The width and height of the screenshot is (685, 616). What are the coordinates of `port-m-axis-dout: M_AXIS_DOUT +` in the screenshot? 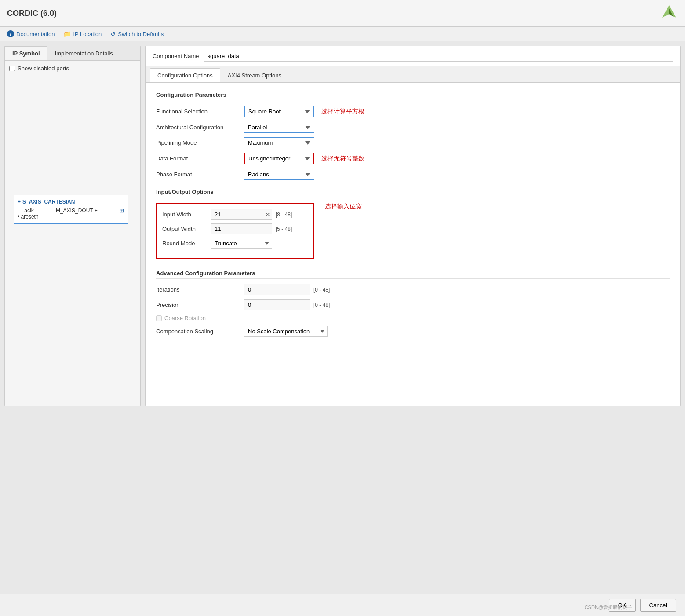 It's located at (77, 211).